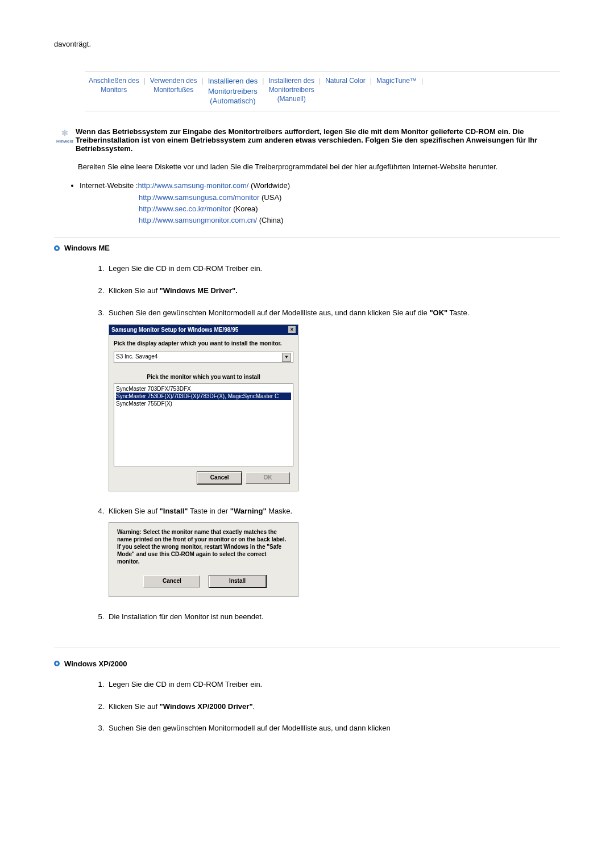 Image resolution: width=614 pixels, height=868 pixels. I want to click on dialog-title: Samsung Monitor Setup for Windows ME/98/…, so click(175, 331).